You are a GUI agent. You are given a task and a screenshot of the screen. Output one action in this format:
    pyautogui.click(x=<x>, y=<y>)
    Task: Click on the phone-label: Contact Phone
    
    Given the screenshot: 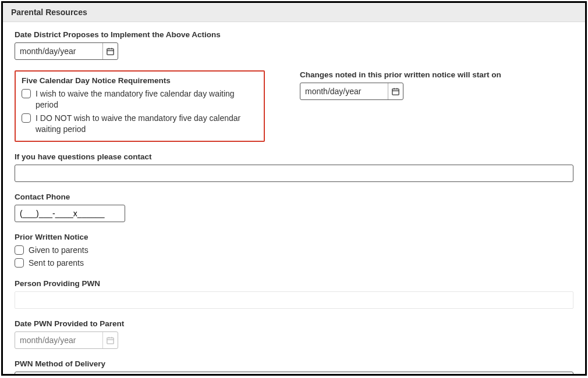 What is the action you would take?
    pyautogui.click(x=294, y=197)
    